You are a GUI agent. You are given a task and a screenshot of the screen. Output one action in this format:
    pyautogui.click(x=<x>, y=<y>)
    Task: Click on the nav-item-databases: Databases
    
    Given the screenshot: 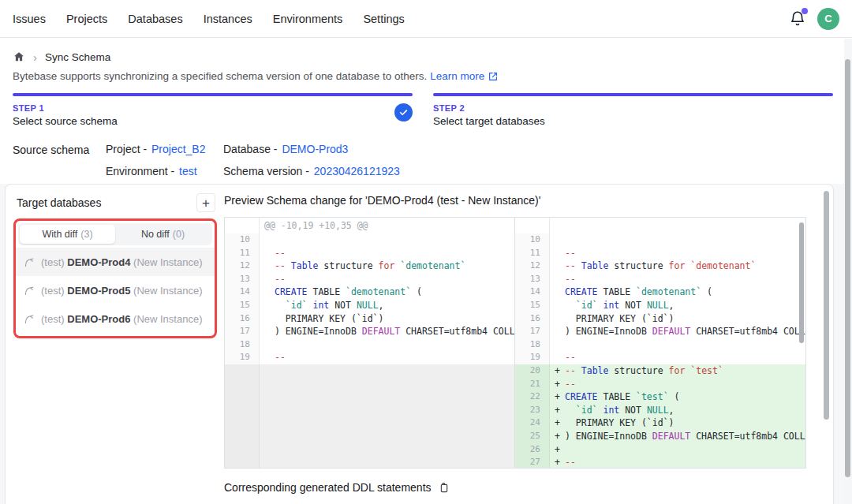 What is the action you would take?
    pyautogui.click(x=155, y=19)
    